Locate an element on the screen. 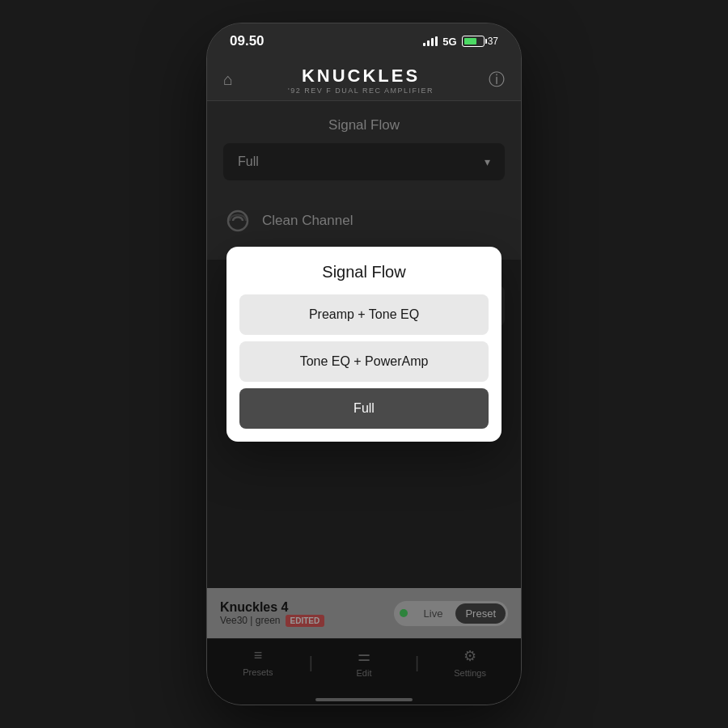  app-header: ⌂ KNUCKLES '92 REV F DUAL REC AMPLIFIER … is located at coordinates (364, 80).